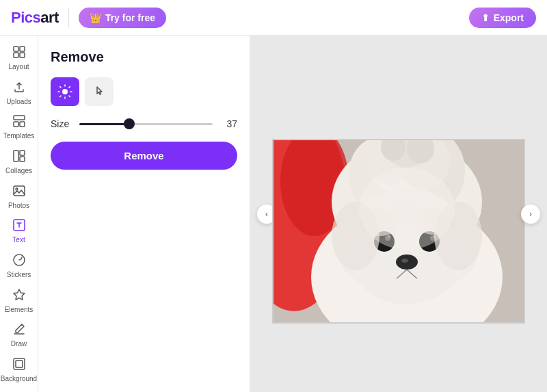 Image resolution: width=547 pixels, height=392 pixels. Describe the element at coordinates (19, 135) in the screenshot. I see `sidebar-label-templates: Templates` at that location.